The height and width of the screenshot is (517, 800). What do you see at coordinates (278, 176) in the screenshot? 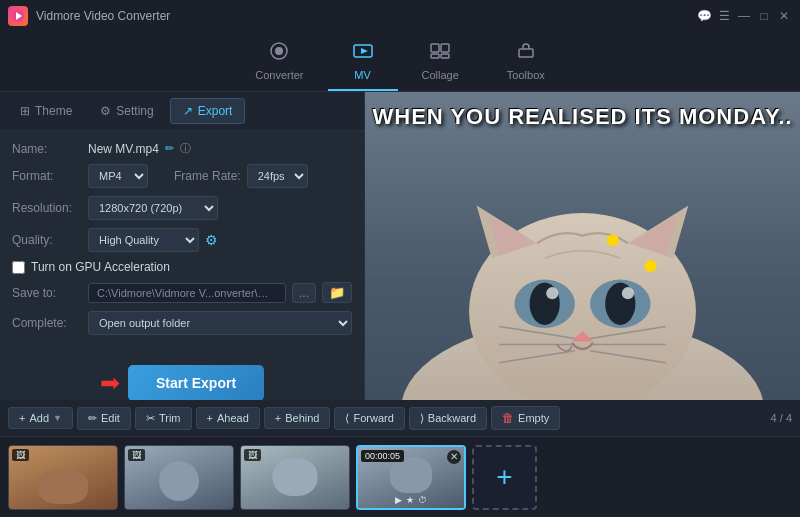
I see `framerate-select: 24fps 30fps 60fps` at bounding box center [278, 176].